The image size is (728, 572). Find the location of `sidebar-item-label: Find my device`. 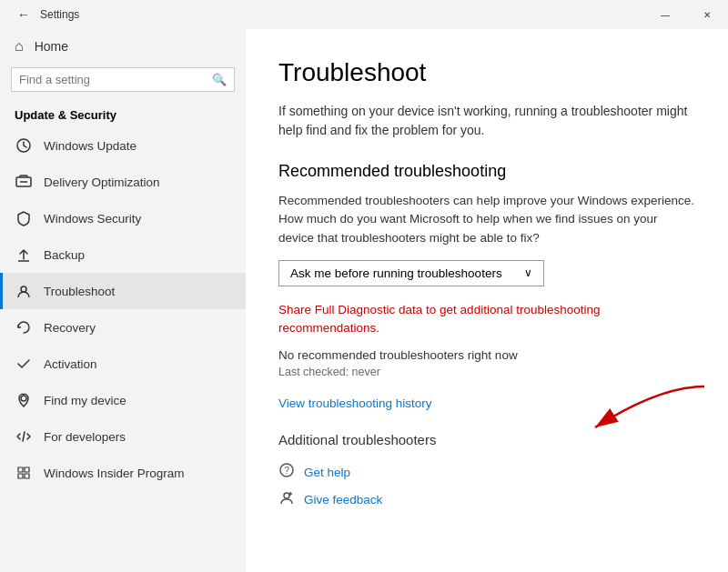

sidebar-item-label: Find my device is located at coordinates (86, 400).